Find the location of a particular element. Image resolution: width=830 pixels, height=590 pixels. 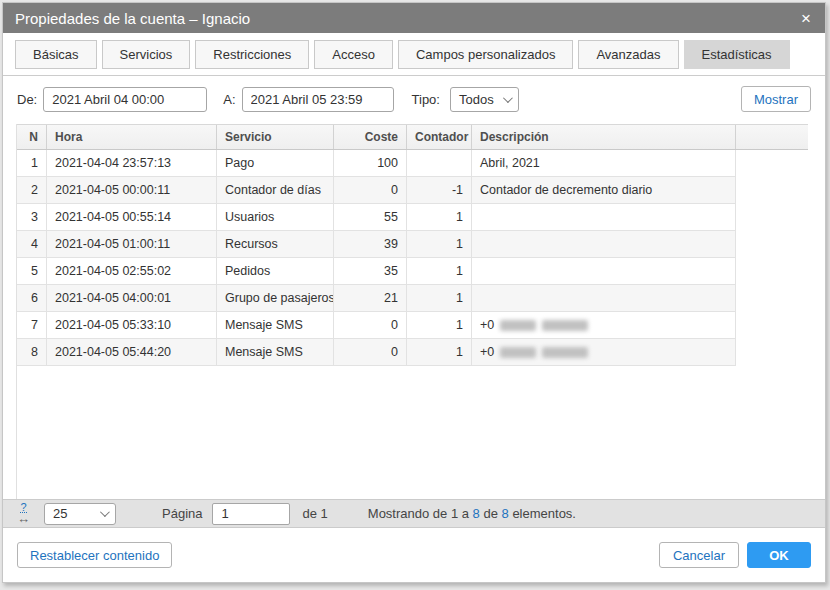

to-label: A: is located at coordinates (229, 100).